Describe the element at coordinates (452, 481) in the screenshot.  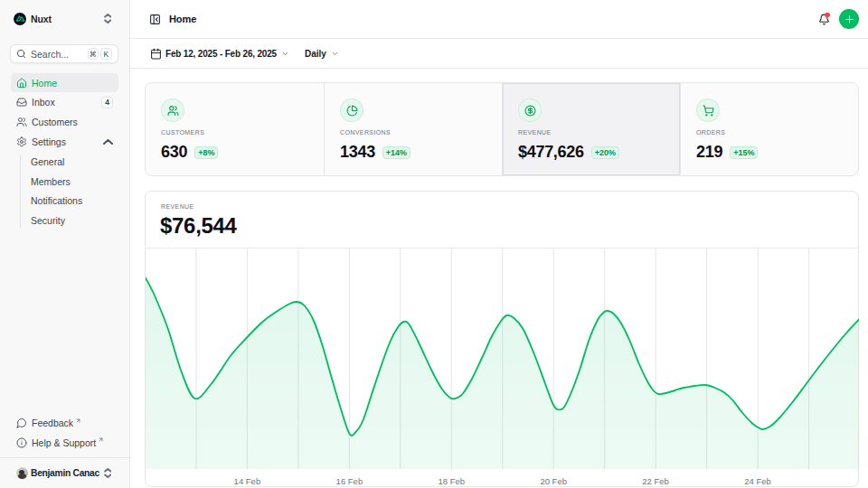
I see `svg-text: 18 Feb` at that location.